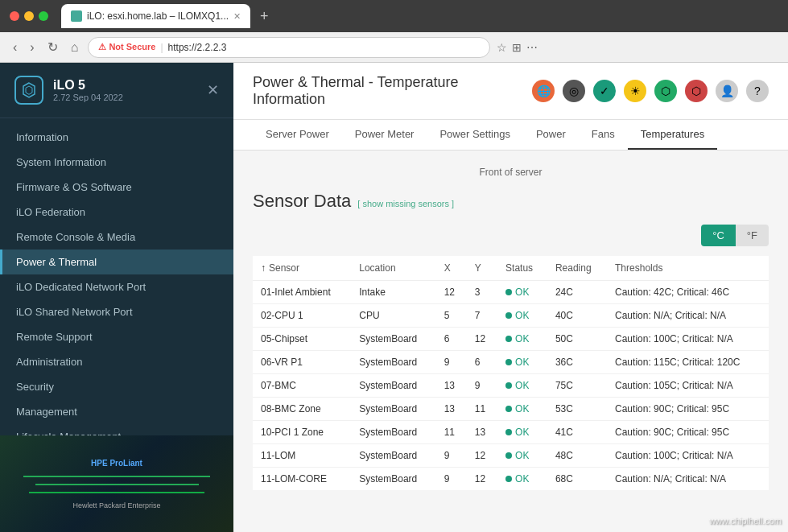 This screenshot has height=532, width=788. What do you see at coordinates (510, 456) in the screenshot?
I see `table-row: 11-LOM SystemBoard 9 12 OK 48C Caution: …` at bounding box center [510, 456].